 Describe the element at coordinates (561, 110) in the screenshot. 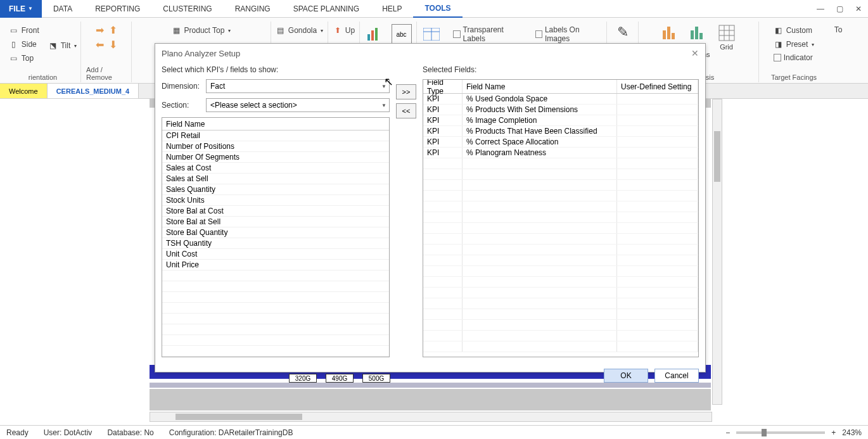

I see `table-row: KPI% Products With Set Dimensions` at that location.